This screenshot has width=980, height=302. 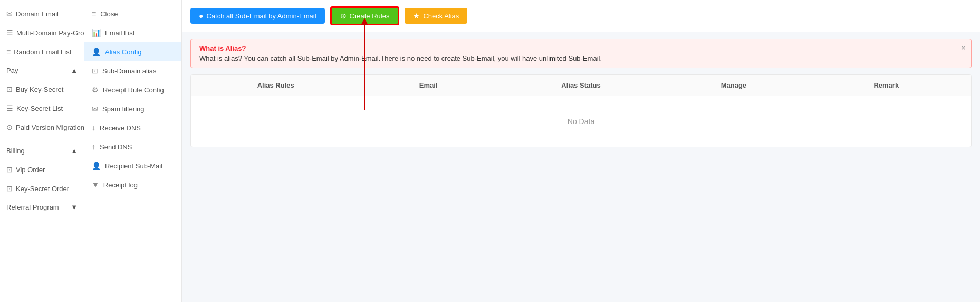 What do you see at coordinates (94, 147) in the screenshot?
I see `send-dns-icon: ↑` at bounding box center [94, 147].